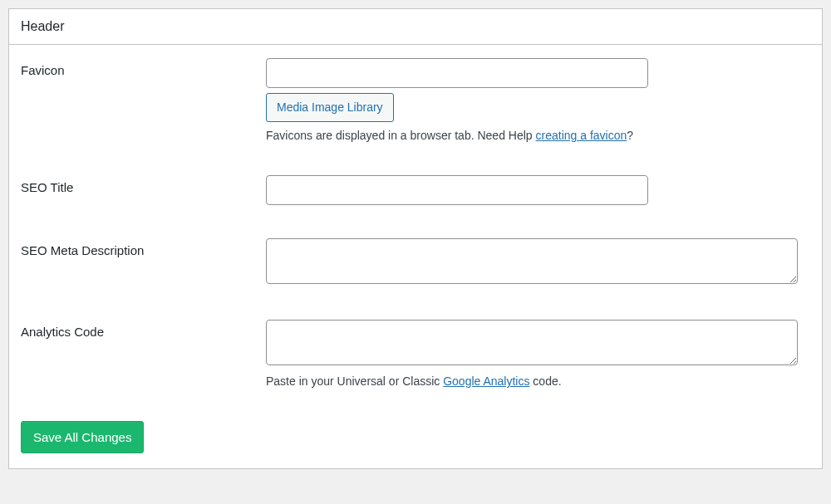  What do you see at coordinates (354, 381) in the screenshot?
I see `analytics-help-prefix: Paste in your Universal or Classic` at bounding box center [354, 381].